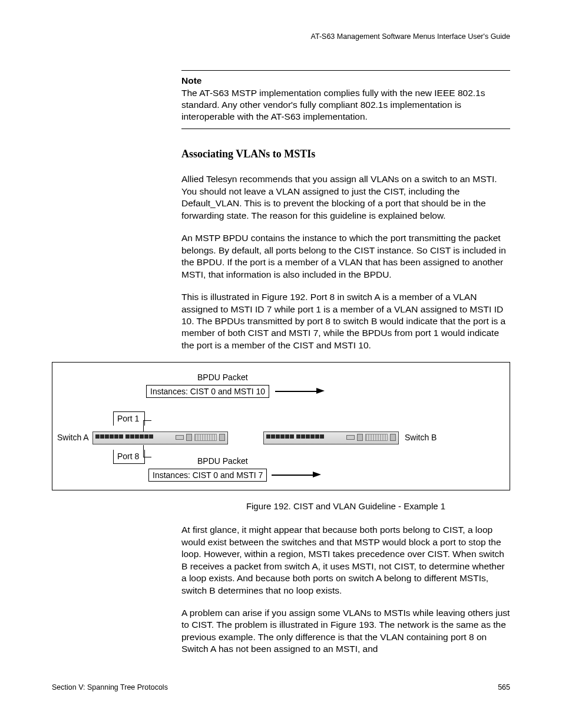 The height and width of the screenshot is (728, 562). What do you see at coordinates (160, 438) in the screenshot?
I see `switch-a-icon` at bounding box center [160, 438].